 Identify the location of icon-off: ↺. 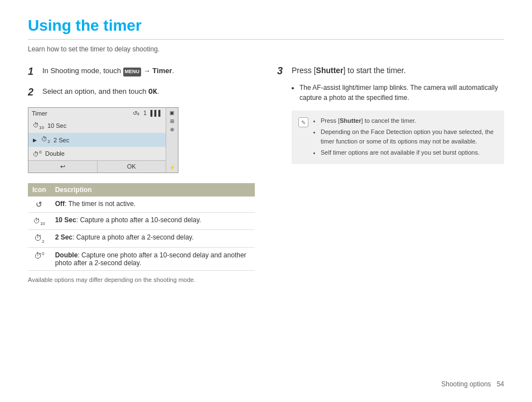
(39, 204).